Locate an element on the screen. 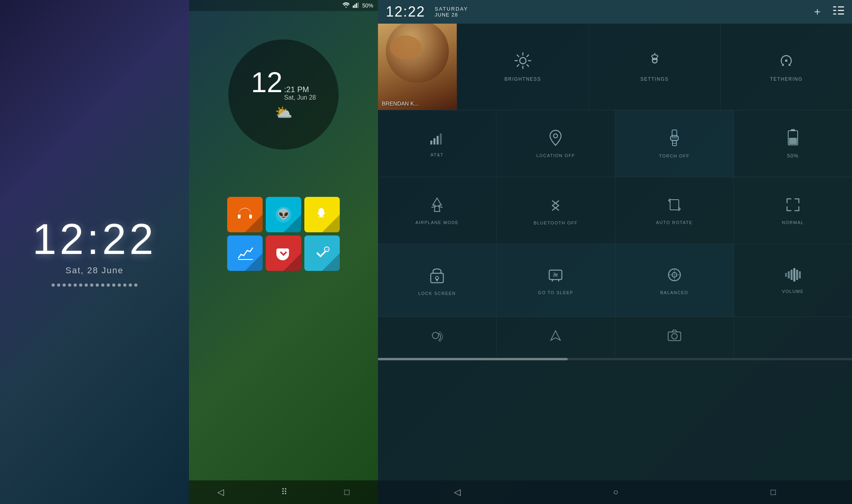 The width and height of the screenshot is (852, 504). camera-cell is located at coordinates (675, 337).